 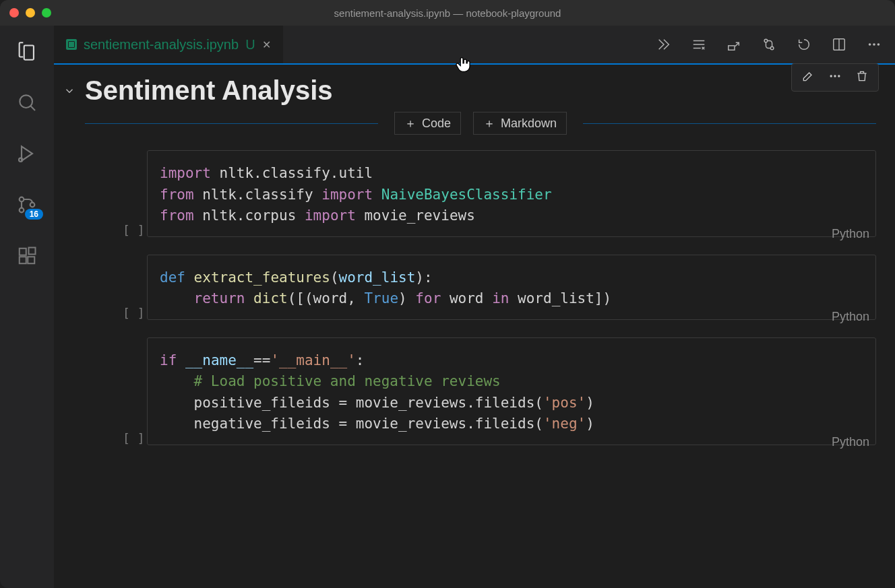 What do you see at coordinates (448, 13) in the screenshot?
I see `window-title: sentiement-analysis.ipynb — notebook-pla…` at bounding box center [448, 13].